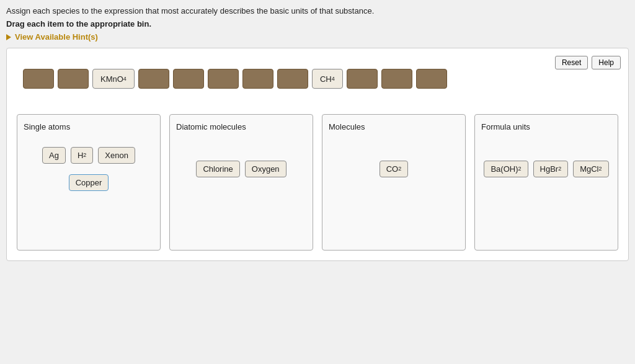 This screenshot has width=635, height=364. Describe the element at coordinates (546, 182) in the screenshot. I see `bin-formula-units: Formula unitsBa(OH)2HgBr2MgCl2` at that location.